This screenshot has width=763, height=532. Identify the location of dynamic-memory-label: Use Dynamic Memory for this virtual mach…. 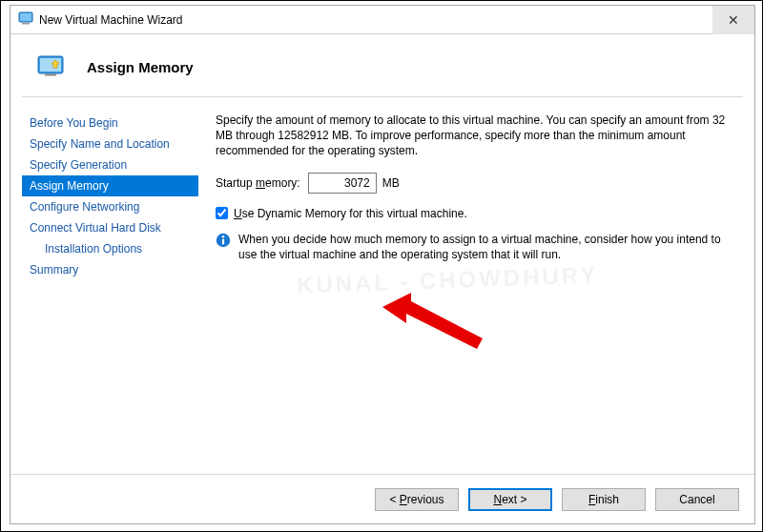
(351, 214).